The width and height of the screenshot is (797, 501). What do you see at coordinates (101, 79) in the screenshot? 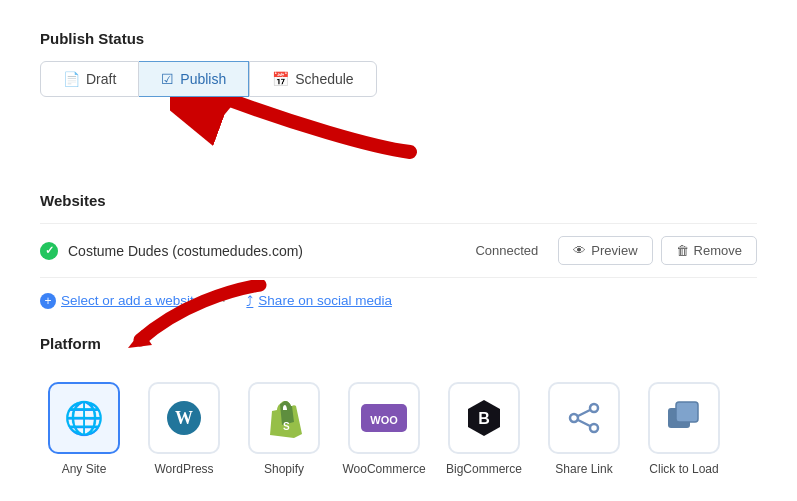
I see `draft-label: Draft` at bounding box center [101, 79].